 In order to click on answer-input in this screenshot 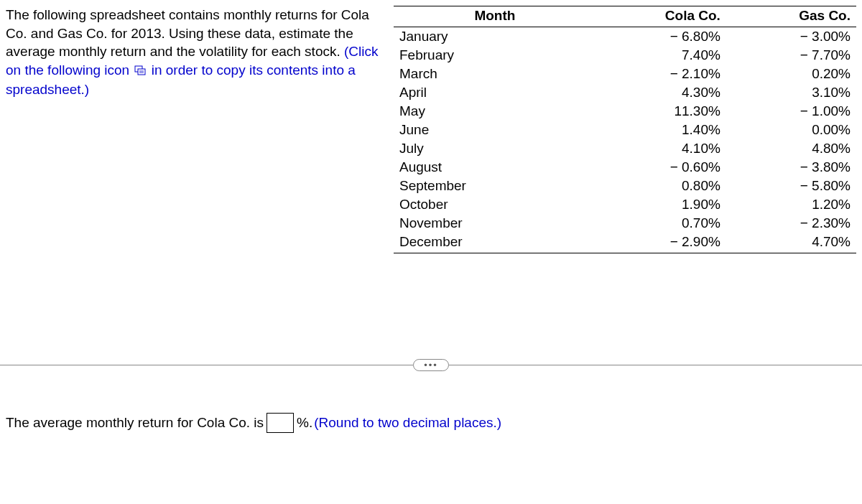, I will do `click(280, 423)`.